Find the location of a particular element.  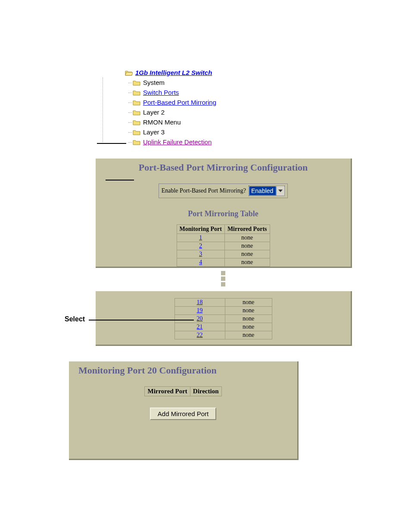

port-link: 1 is located at coordinates (201, 238).